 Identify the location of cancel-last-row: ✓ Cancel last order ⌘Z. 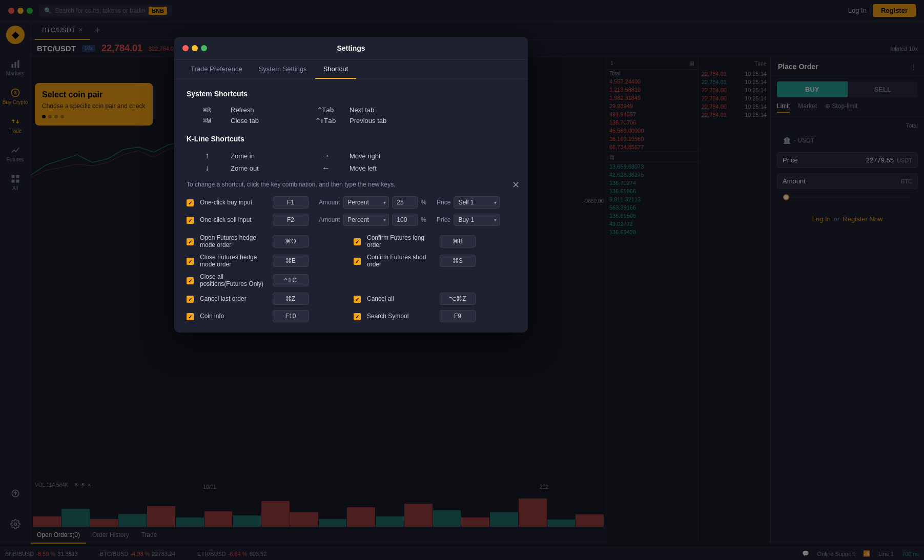
(268, 299).